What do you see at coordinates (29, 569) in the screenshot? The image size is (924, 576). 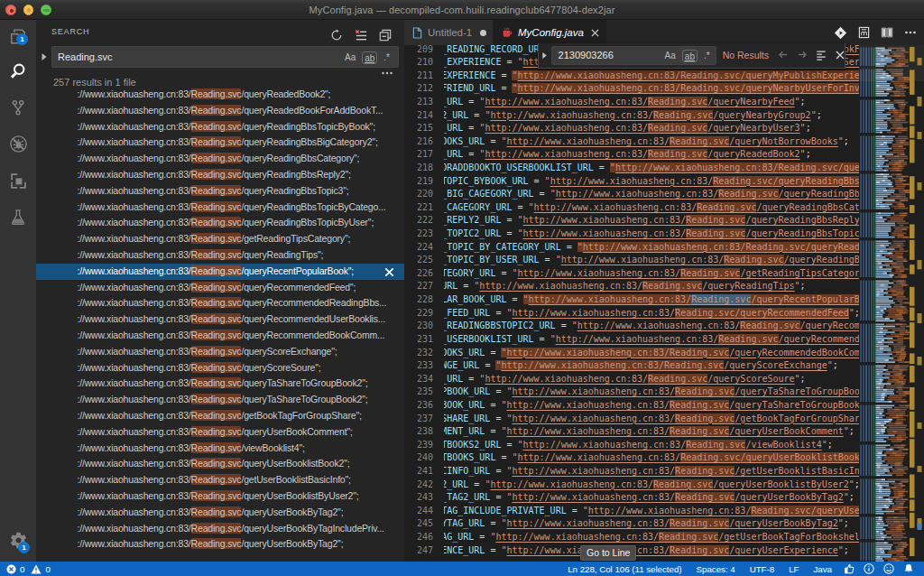 I see `problems-status: 0 0` at bounding box center [29, 569].